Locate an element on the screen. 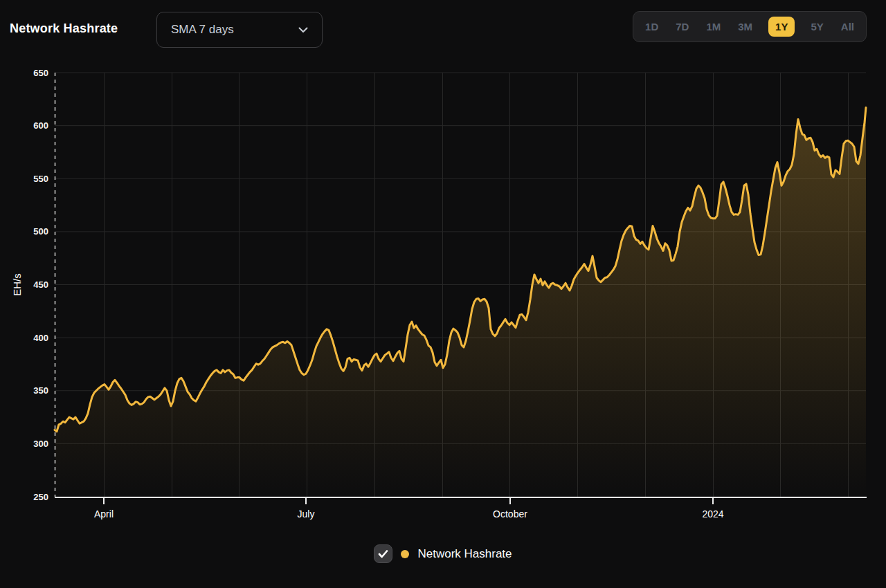 This screenshot has width=886, height=588. y-axis-tick-label: 350 is located at coordinates (41, 390).